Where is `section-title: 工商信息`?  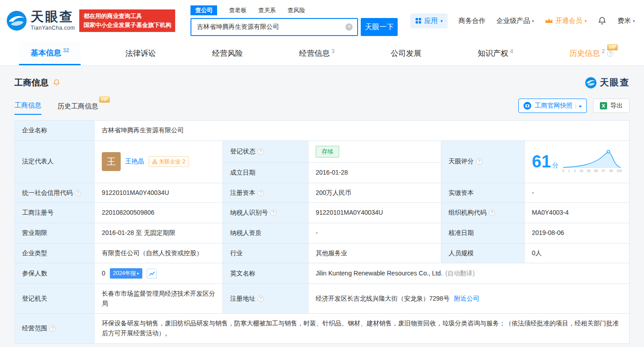
section-title: 工商信息 is located at coordinates (32, 83).